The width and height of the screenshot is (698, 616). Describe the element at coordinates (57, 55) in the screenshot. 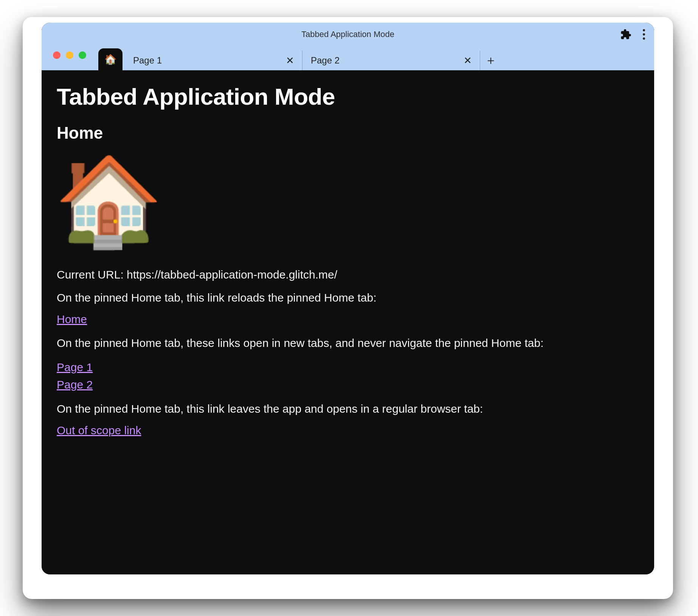

I see `close-window-button` at that location.